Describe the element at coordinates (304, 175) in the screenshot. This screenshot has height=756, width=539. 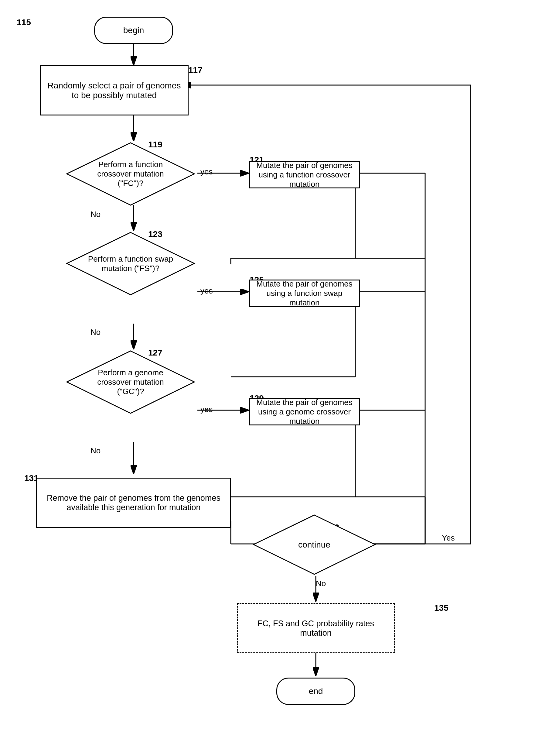
I see `node-121: Mutate the pair of genomes using a funct…` at that location.